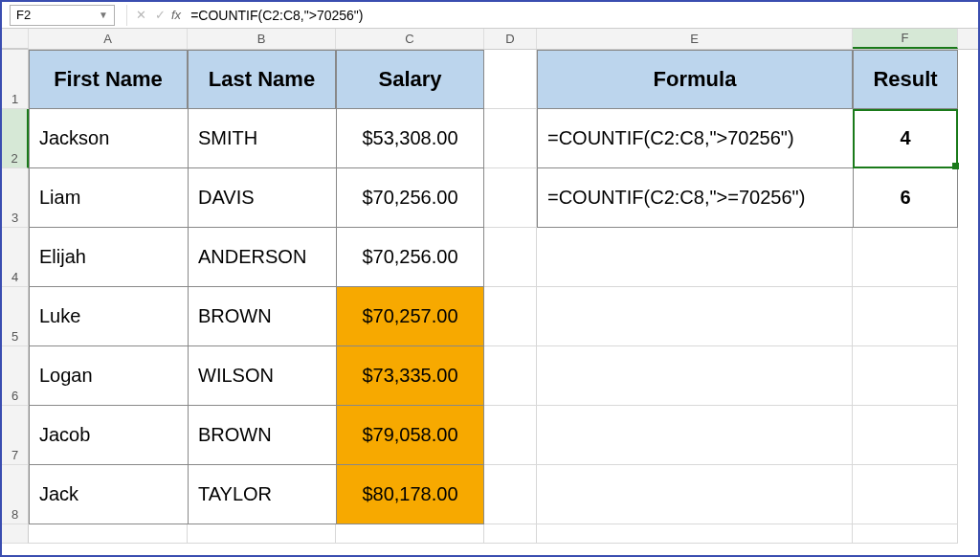 The width and height of the screenshot is (980, 557). What do you see at coordinates (511, 495) in the screenshot?
I see `cell-d8` at bounding box center [511, 495].